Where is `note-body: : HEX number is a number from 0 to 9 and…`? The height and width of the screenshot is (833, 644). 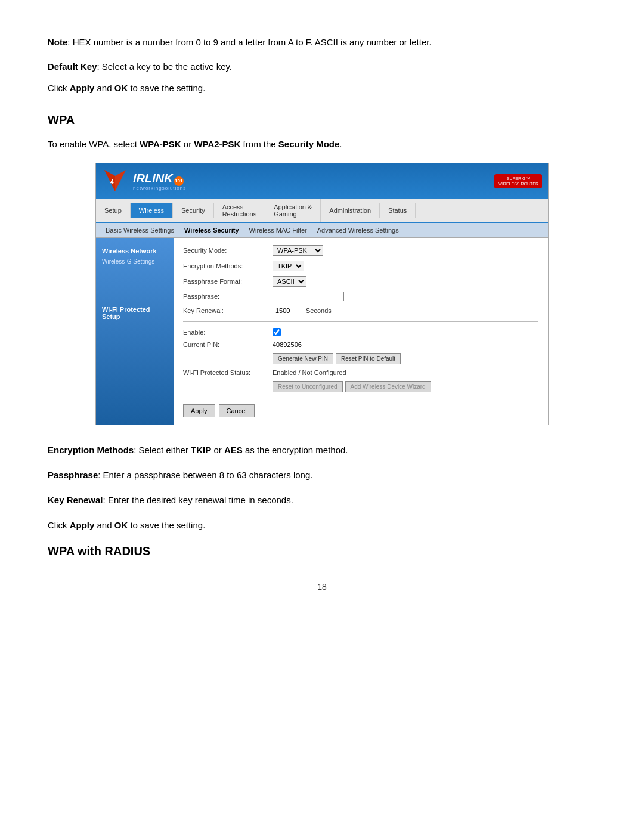
note-body: : HEX number is a number from 0 to 9 and… is located at coordinates (249, 42).